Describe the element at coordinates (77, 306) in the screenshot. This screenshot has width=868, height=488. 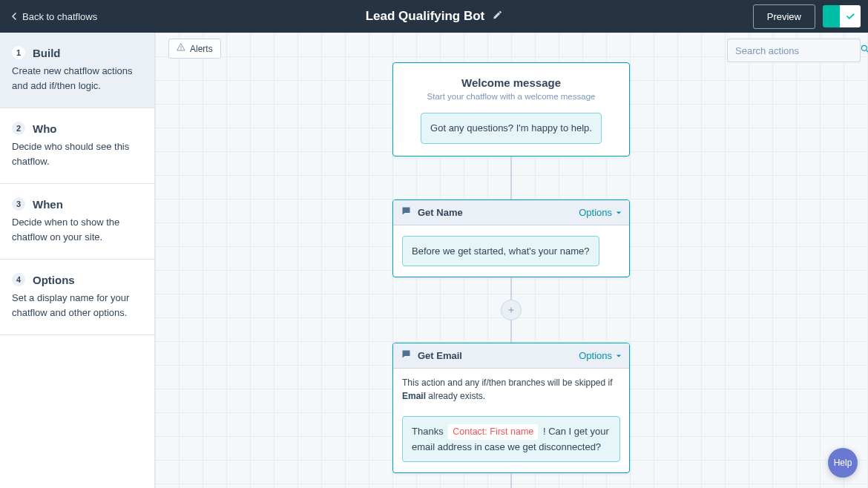
I see `step-desc: Set a display name for your chatflow and…` at that location.